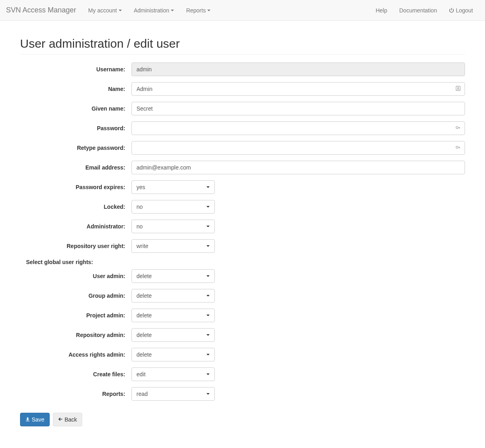 Image resolution: width=485 pixels, height=448 pixels. What do you see at coordinates (35, 420) in the screenshot?
I see `save-button: Save` at bounding box center [35, 420].